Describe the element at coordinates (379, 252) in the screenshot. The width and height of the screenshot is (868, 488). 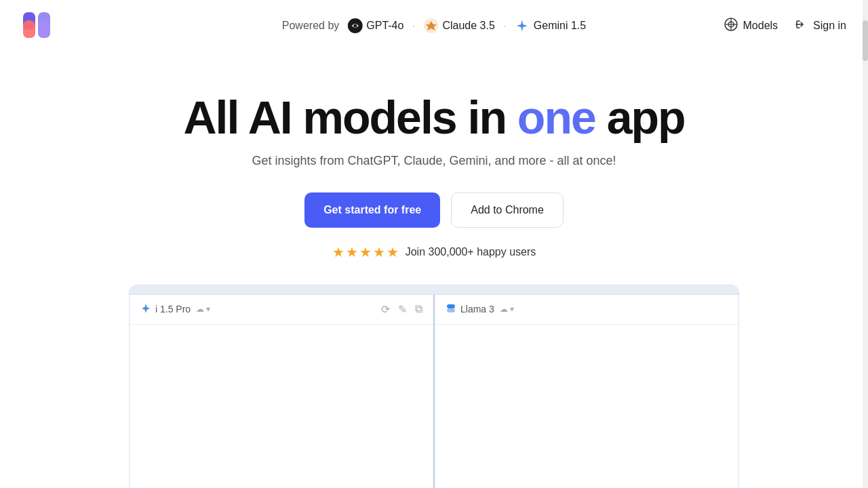
I see `star-4: ★` at that location.